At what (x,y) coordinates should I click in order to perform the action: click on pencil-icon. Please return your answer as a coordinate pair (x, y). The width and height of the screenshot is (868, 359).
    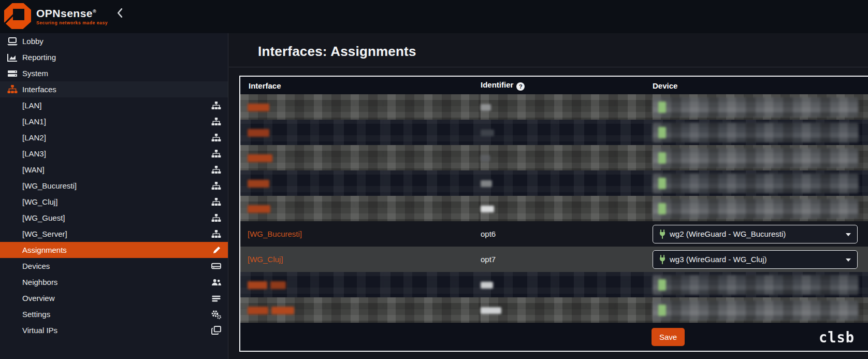
    Looking at the image, I should click on (216, 250).